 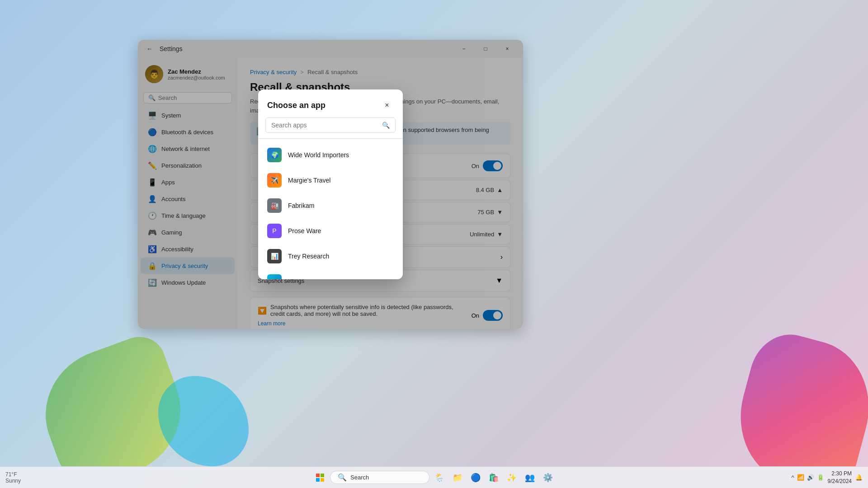 What do you see at coordinates (13, 481) in the screenshot?
I see `weather-desc: Sunny` at bounding box center [13, 481].